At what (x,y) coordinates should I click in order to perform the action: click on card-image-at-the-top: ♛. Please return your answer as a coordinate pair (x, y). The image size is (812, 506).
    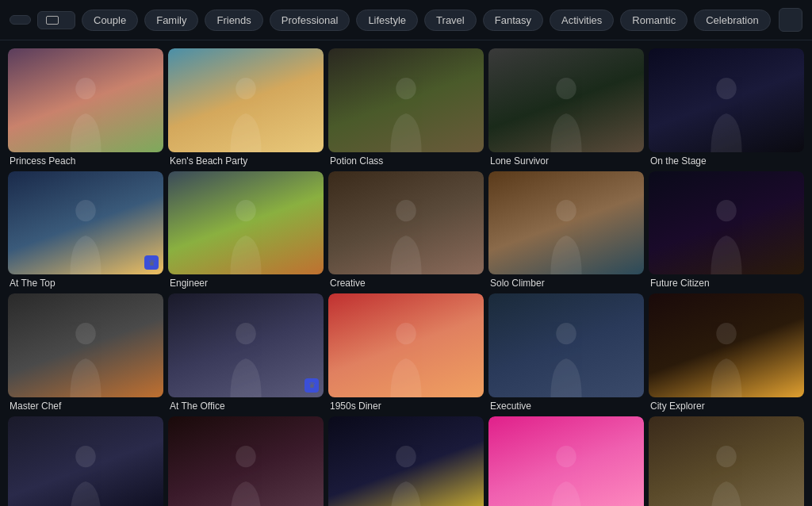
    Looking at the image, I should click on (86, 224).